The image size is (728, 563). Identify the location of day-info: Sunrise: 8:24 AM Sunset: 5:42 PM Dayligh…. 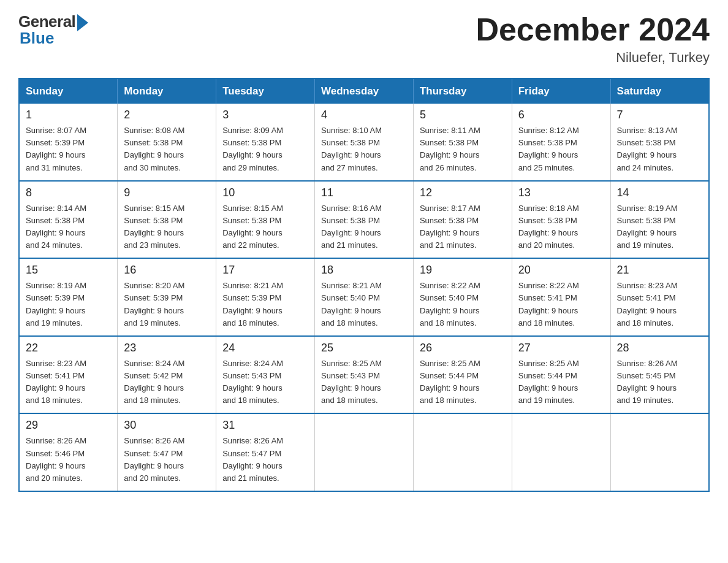
(167, 383).